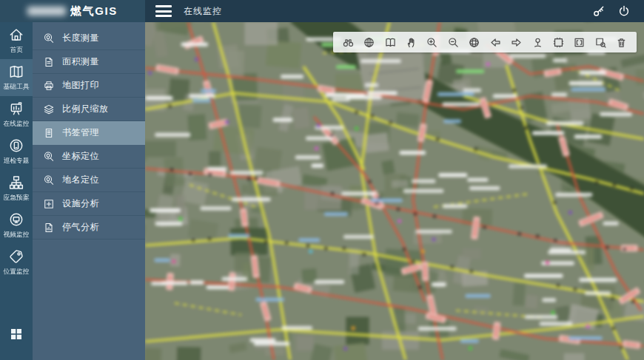  What do you see at coordinates (16, 146) in the screenshot?
I see `circle-mobile-icon` at bounding box center [16, 146].